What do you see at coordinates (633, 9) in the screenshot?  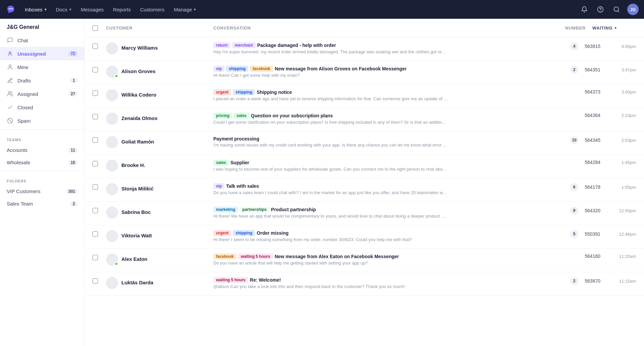 I see `user-avatar: JG` at bounding box center [633, 9].